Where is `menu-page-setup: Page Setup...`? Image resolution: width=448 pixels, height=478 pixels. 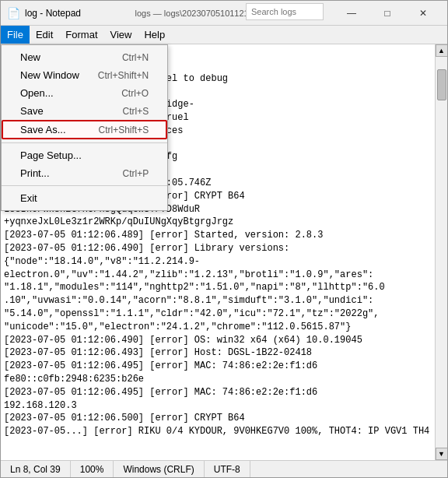 menu-page-setup: Page Setup... is located at coordinates (84, 156).